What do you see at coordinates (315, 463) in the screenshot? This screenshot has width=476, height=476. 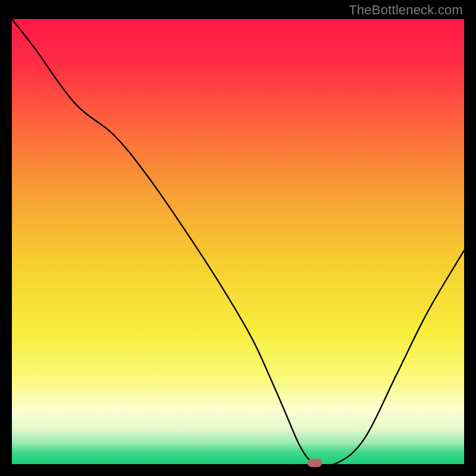 I see `optimal-marker` at bounding box center [315, 463].